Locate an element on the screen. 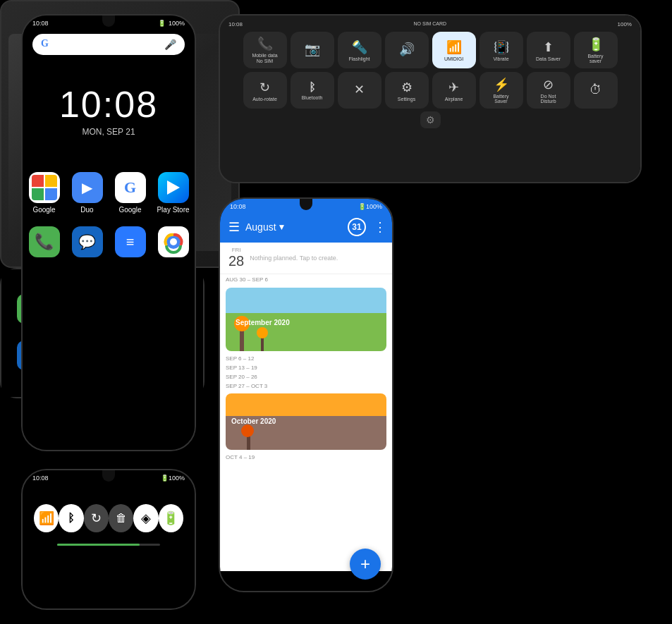 The width and height of the screenshot is (672, 624). qs-vibrate-icon: 📳 is located at coordinates (501, 47).